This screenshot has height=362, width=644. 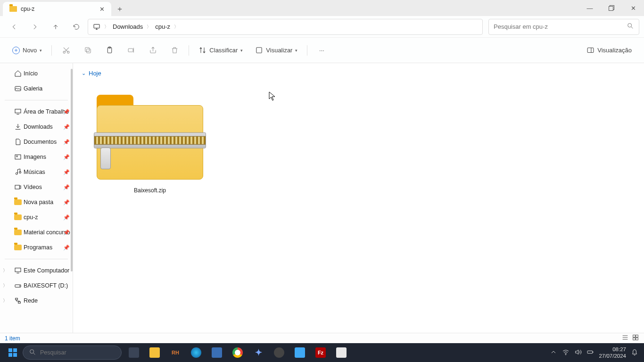 What do you see at coordinates (36, 127) in the screenshot?
I see `sidebar-item-downloads: Downloads 📌` at bounding box center [36, 127].